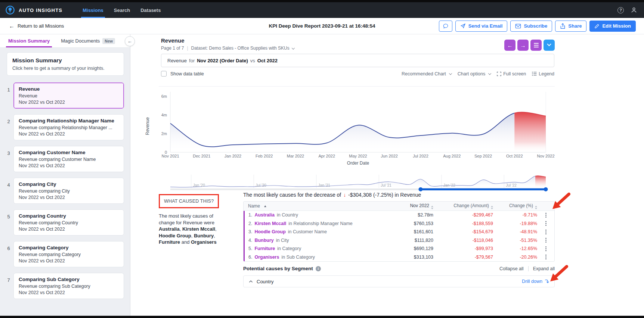 The height and width of the screenshot is (318, 644). I want to click on query-period-1: Nov 2022 (Order Date), so click(223, 60).